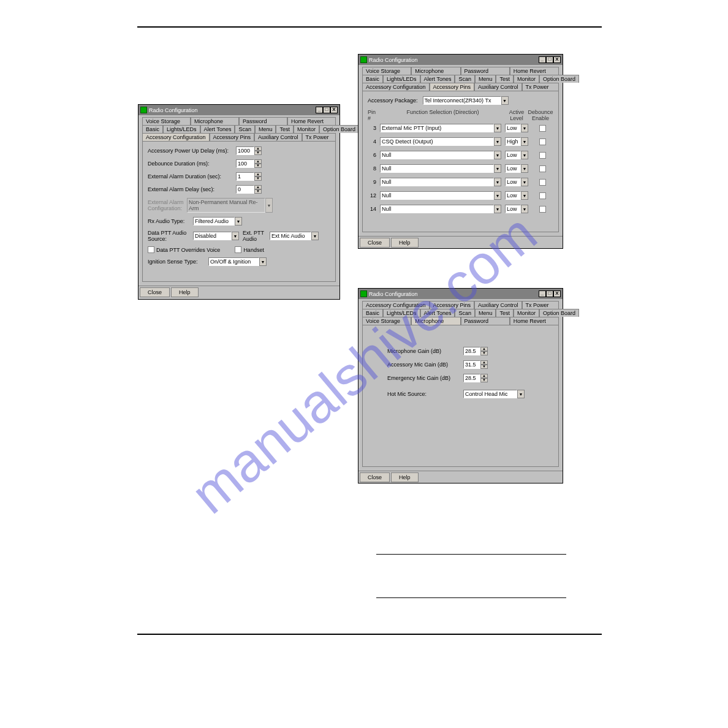 This screenshot has height=728, width=728. Describe the element at coordinates (437, 142) in the screenshot. I see `pin-function-select: CSQ Detect (Output)` at that location.